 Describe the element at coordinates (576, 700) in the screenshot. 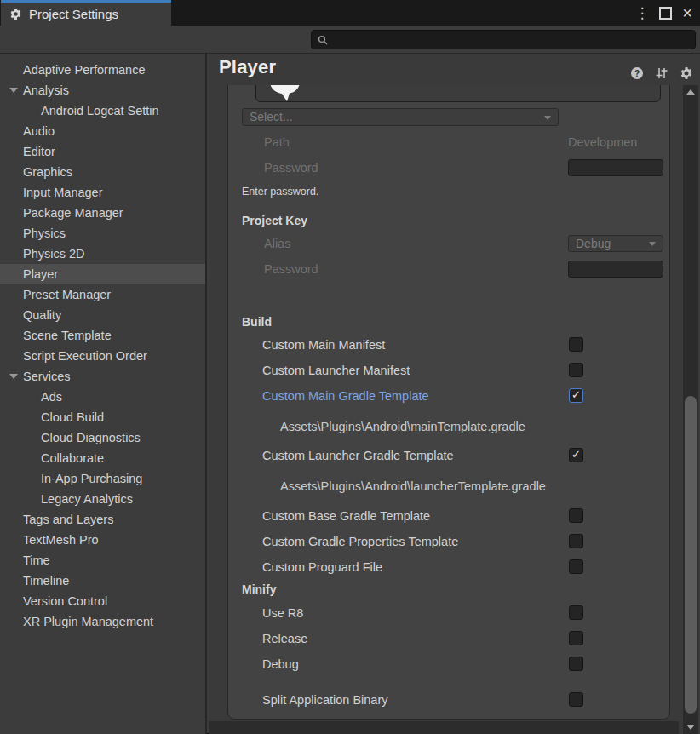

I see `checkbox-split-application-binary` at that location.